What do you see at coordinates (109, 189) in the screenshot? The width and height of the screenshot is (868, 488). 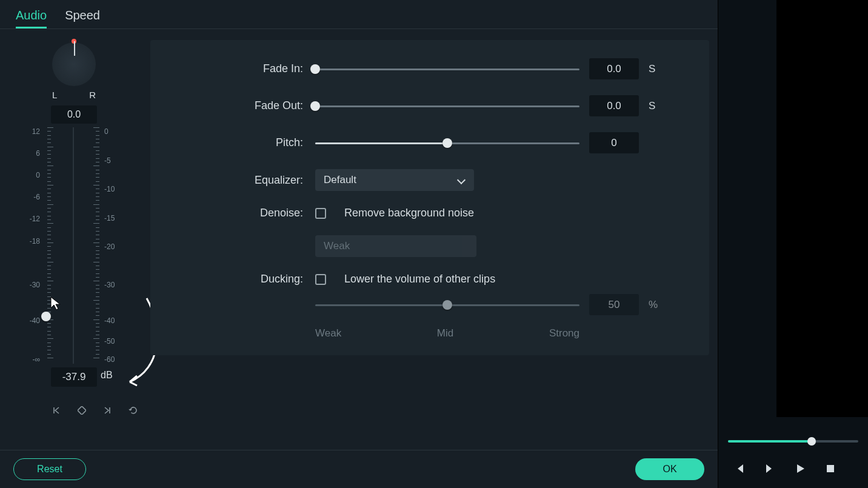 I see `meter-right-tick: -10` at bounding box center [109, 189].